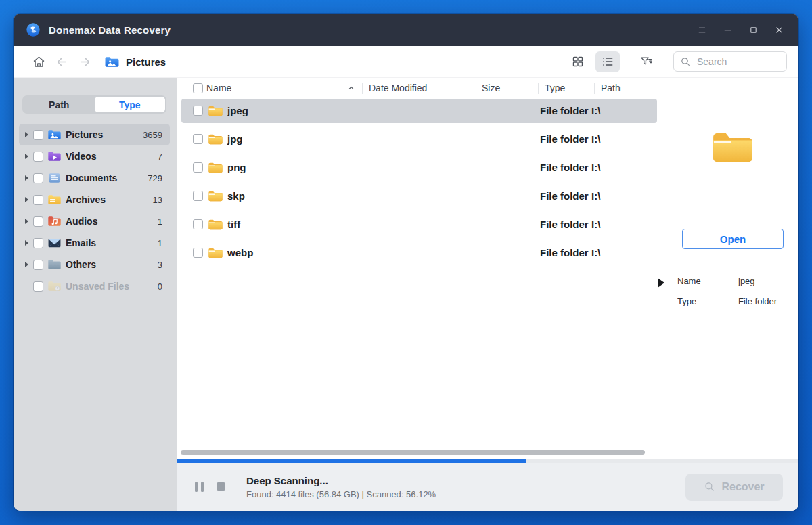  I want to click on column-header-name: Name, so click(219, 88).